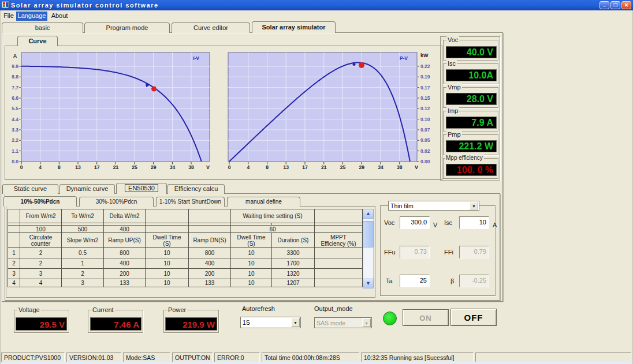  What do you see at coordinates (404, 58) in the screenshot?
I see `svg-text: P-V` at bounding box center [404, 58].